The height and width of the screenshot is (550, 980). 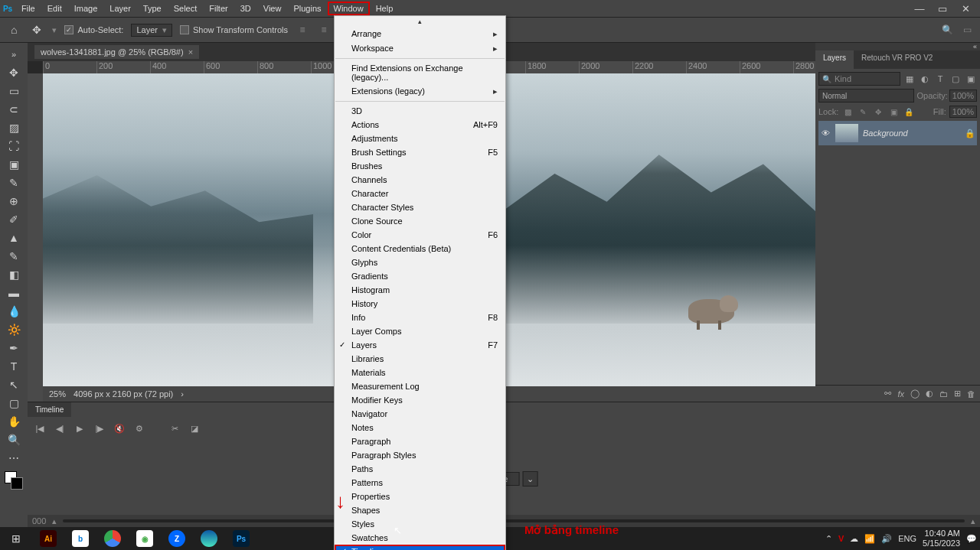 What do you see at coordinates (965, 9) in the screenshot?
I see `close-button: ✕` at bounding box center [965, 9].